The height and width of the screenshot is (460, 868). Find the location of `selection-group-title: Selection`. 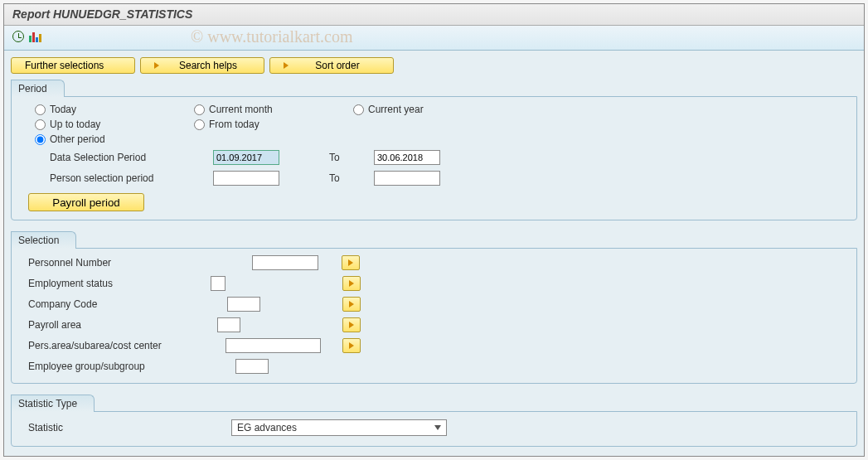

selection-group-title: Selection is located at coordinates (43, 240).